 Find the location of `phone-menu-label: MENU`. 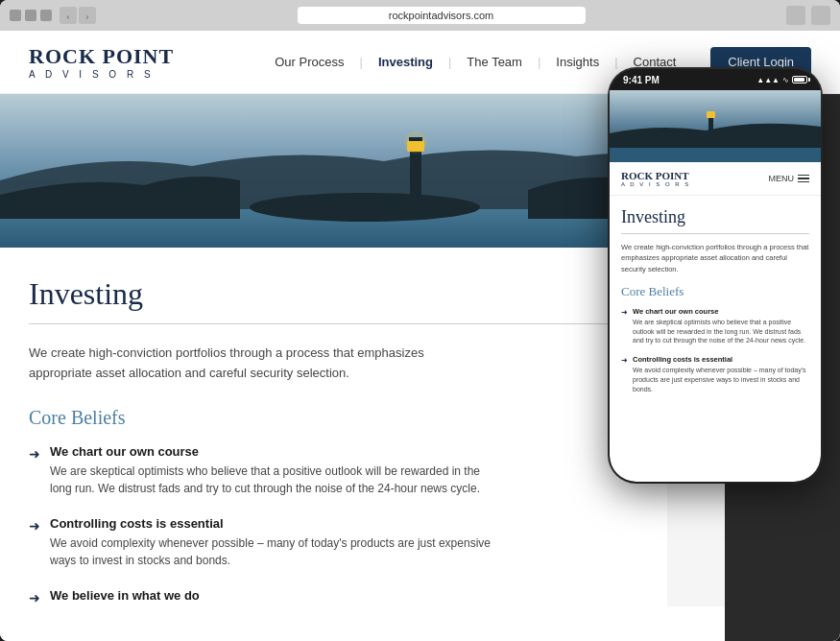

phone-menu-label: MENU is located at coordinates (781, 178).